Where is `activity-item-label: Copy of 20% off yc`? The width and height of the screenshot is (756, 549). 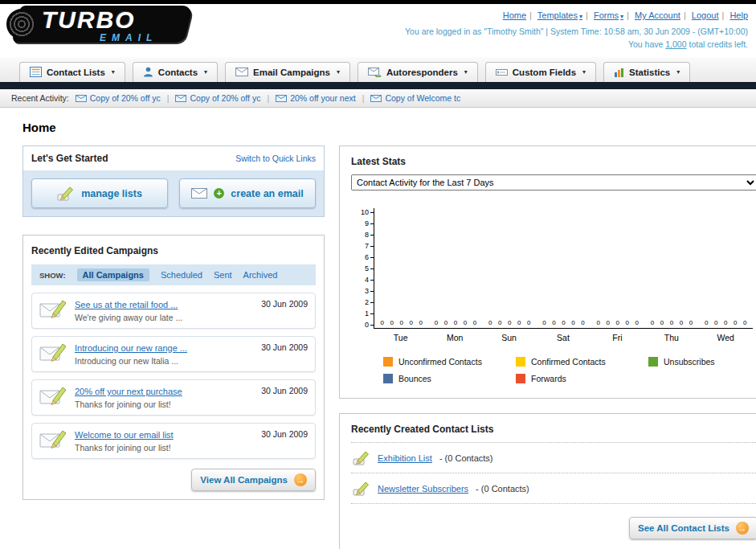
activity-item-label: Copy of 20% off yc is located at coordinates (225, 98).